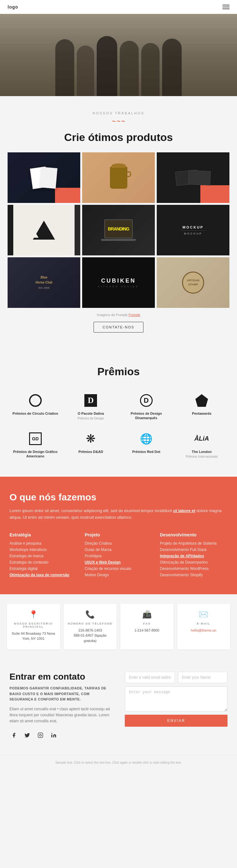  I want to click on office-card: 📍 NOSSO ESCRITÓRIO PRINCIPAL Suíte 94 Br…, so click(34, 627).